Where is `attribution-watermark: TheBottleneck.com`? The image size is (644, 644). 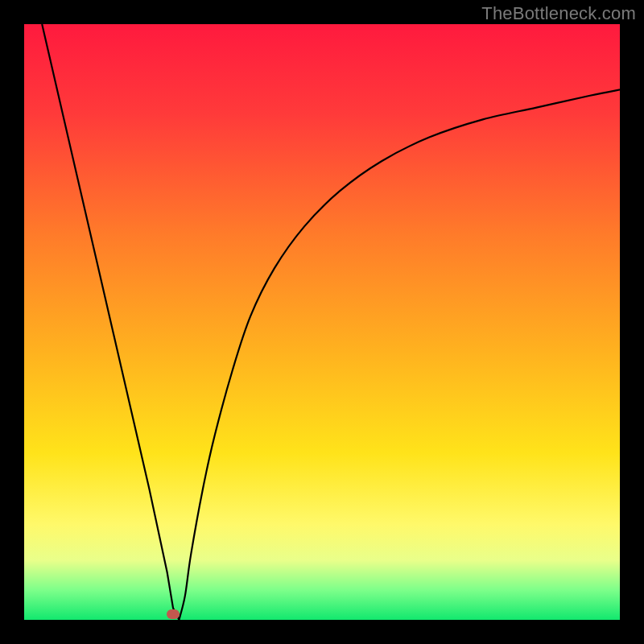
attribution-watermark: TheBottleneck.com is located at coordinates (559, 14).